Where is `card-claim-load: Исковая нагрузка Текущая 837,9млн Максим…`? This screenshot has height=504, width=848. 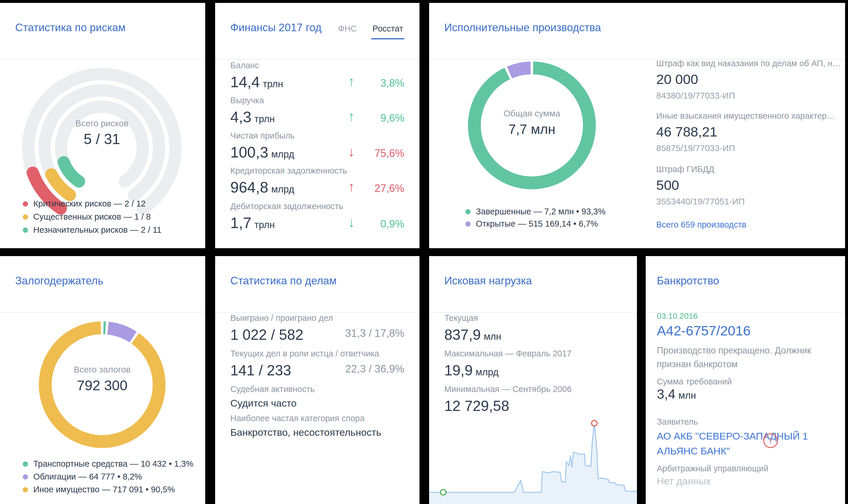 card-claim-load: Исковая нагрузка Текущая 837,9млн Максим… is located at coordinates (533, 380).